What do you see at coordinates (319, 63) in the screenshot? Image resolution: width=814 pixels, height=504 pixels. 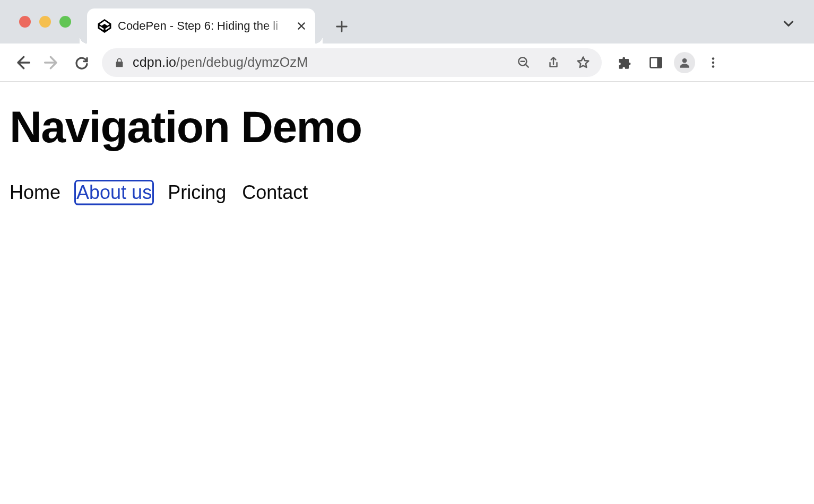 I see `url-text: cdpn.io/pen/debug/dymzOzM` at bounding box center [319, 63].